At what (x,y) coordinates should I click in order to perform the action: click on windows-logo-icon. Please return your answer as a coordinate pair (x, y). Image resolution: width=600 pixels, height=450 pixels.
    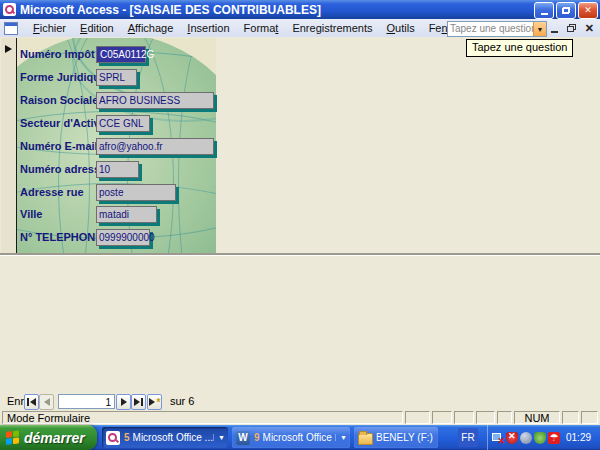
    Looking at the image, I should click on (13, 438).